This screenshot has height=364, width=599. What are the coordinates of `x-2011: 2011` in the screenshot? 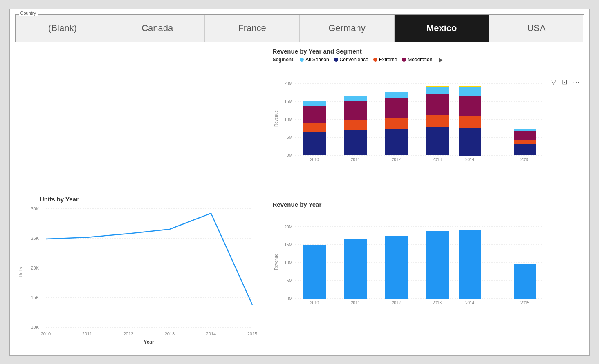 It's located at (87, 334).